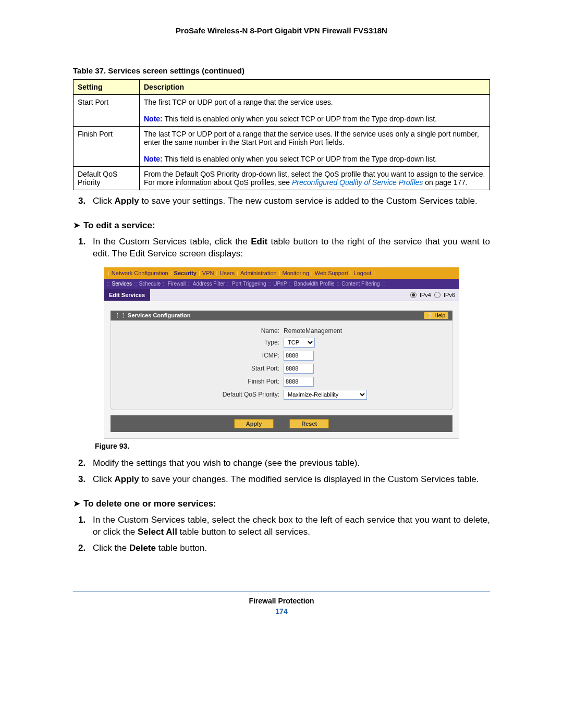  I want to click on startport-input, so click(299, 369).